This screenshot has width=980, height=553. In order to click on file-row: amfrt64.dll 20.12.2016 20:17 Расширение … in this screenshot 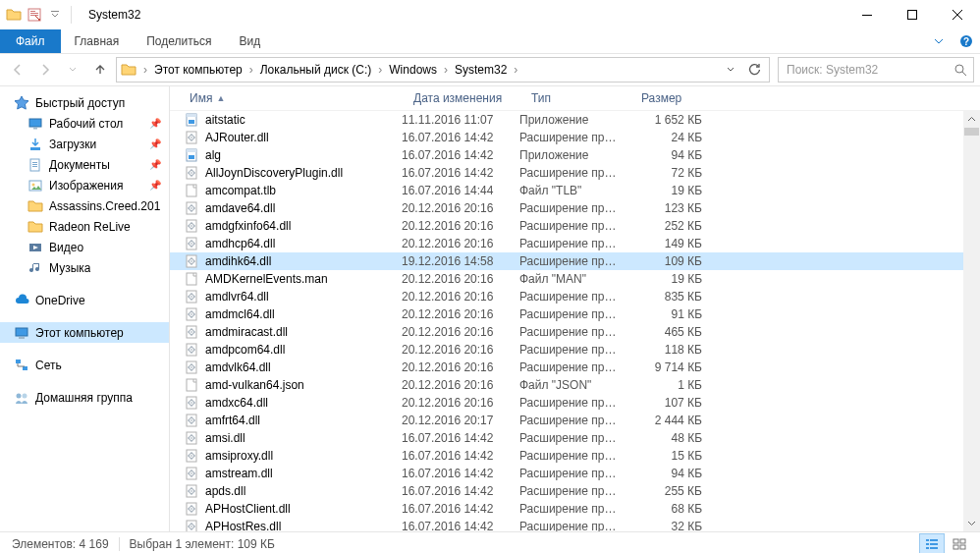, I will do `click(567, 420)`.